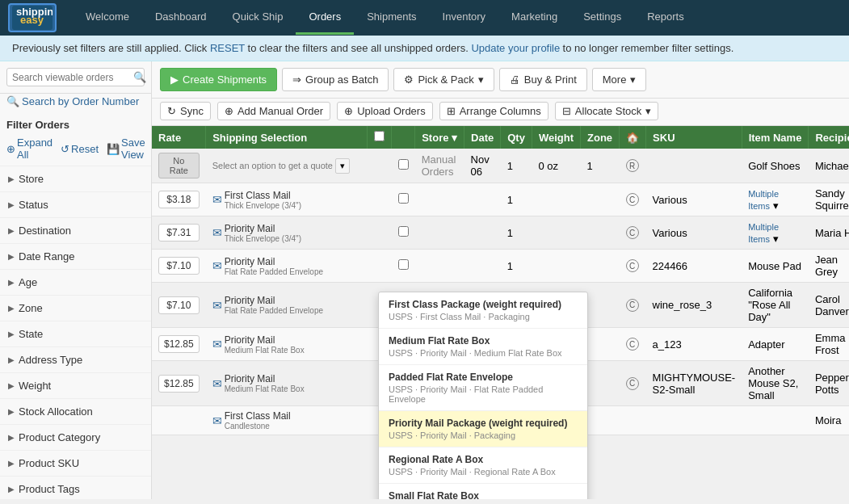  Describe the element at coordinates (483, 310) in the screenshot. I see `dropdown-item-0: First Class Package (weight required) US…` at that location.